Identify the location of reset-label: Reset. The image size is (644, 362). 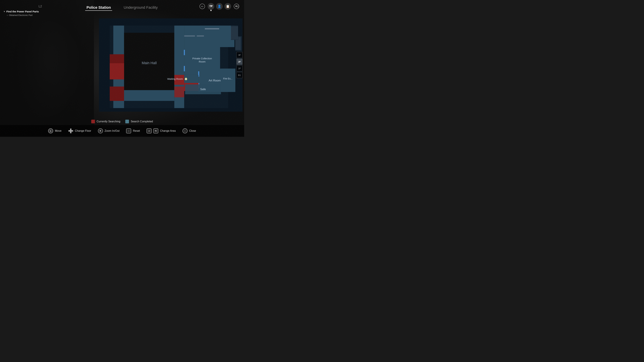
(136, 131).